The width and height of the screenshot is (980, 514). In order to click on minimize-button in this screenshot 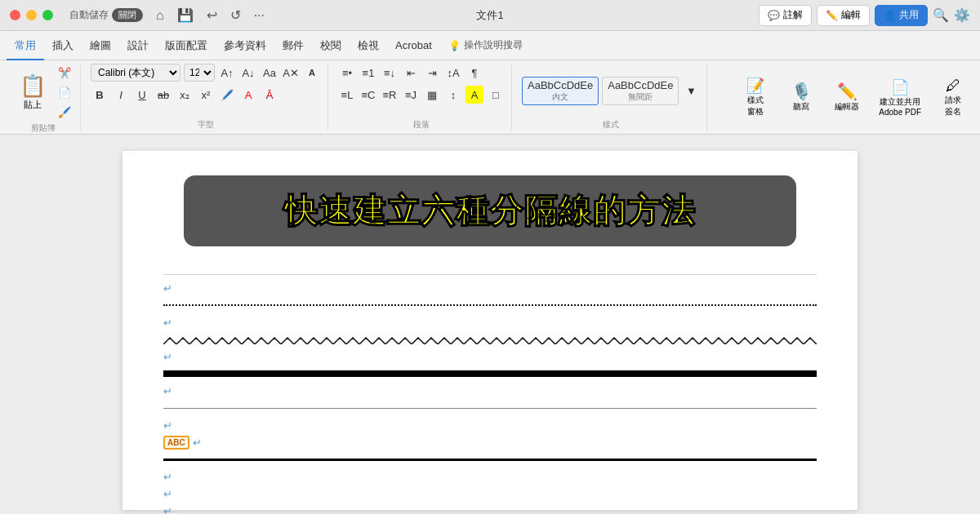, I will do `click(31, 15)`.